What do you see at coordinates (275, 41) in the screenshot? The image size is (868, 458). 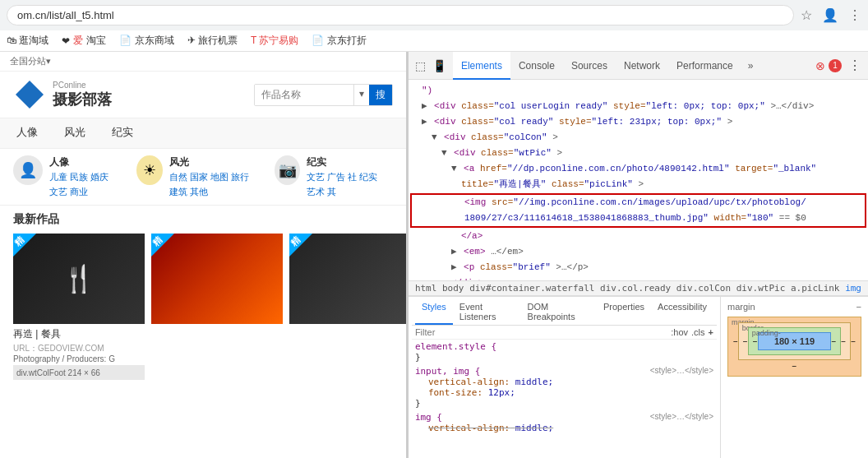 I see `bookmark-item: T 苏宁易购` at bounding box center [275, 41].